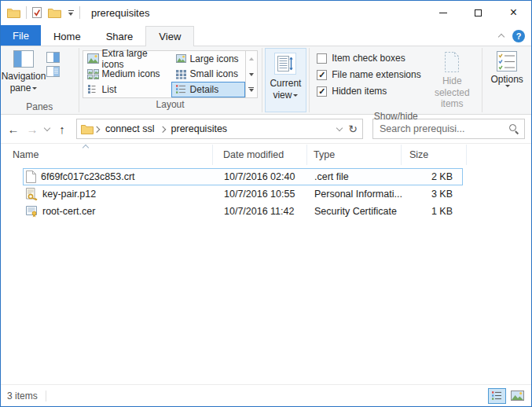 The height and width of the screenshot is (407, 532). Describe the element at coordinates (181, 90) in the screenshot. I see `details-view-icon` at that location.